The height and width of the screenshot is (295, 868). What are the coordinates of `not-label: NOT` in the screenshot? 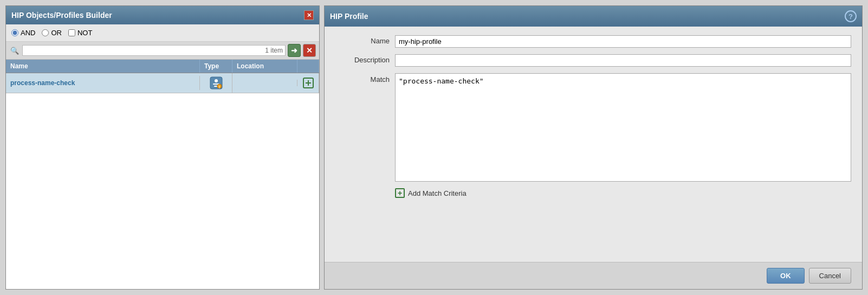 It's located at (85, 33).